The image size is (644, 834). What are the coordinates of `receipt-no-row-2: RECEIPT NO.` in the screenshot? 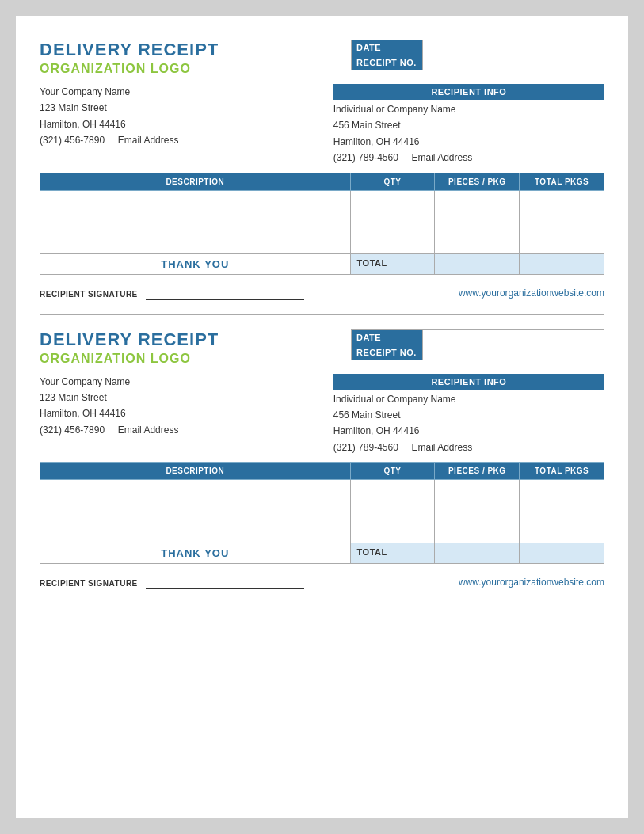 It's located at (478, 352).